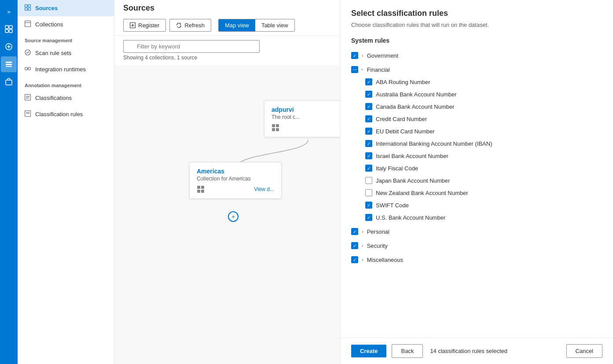  I want to click on grid-small-icon, so click(201, 189).